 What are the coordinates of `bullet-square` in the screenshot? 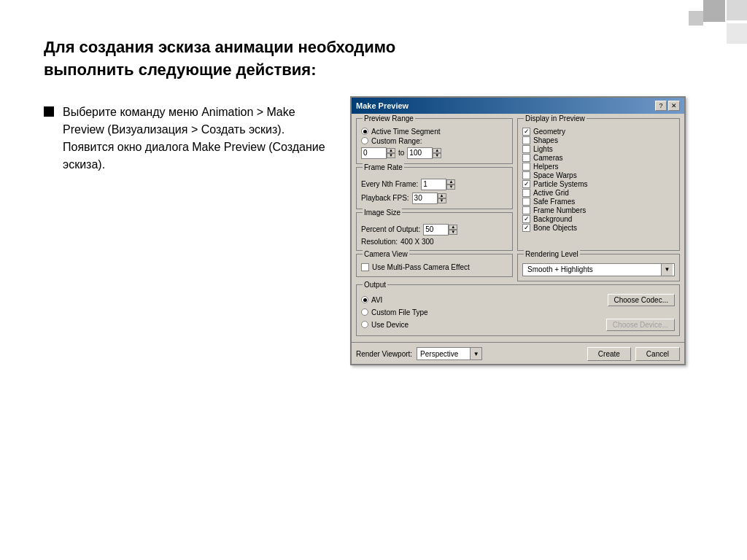 It's located at (49, 112).